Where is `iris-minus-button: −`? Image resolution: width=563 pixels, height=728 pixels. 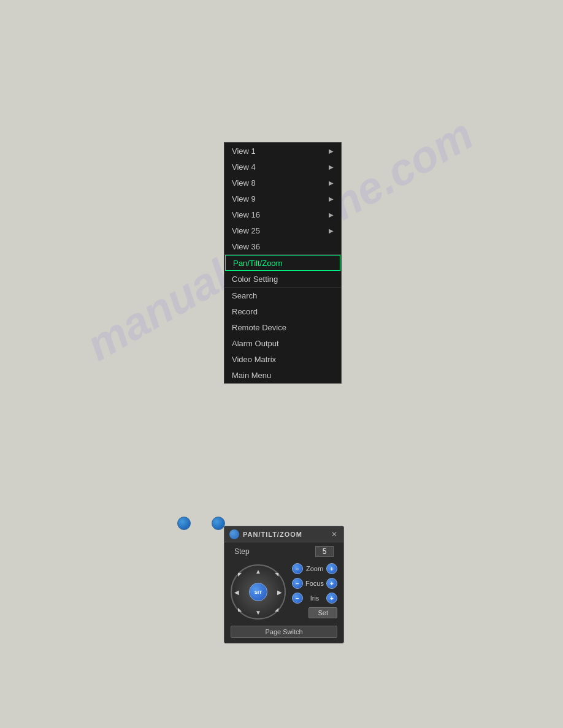 iris-minus-button: − is located at coordinates (297, 598).